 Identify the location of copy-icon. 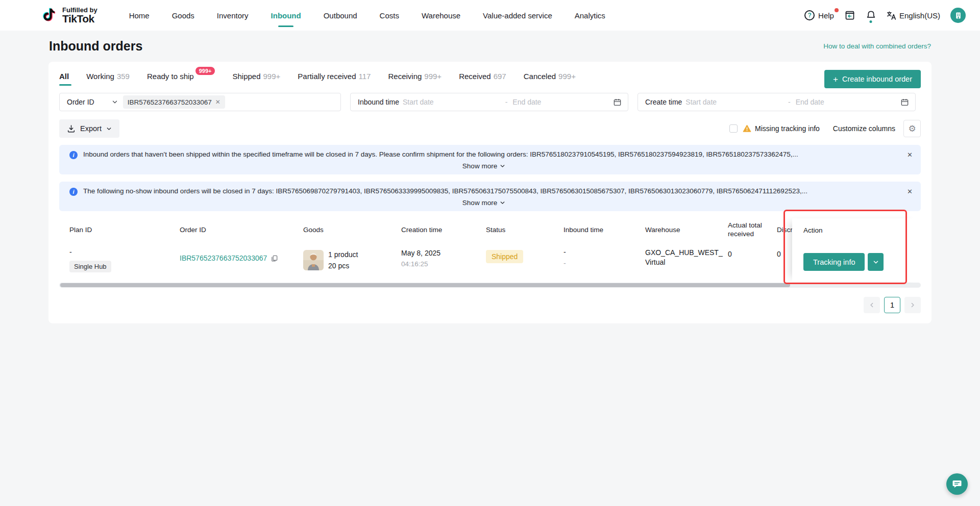
(275, 258).